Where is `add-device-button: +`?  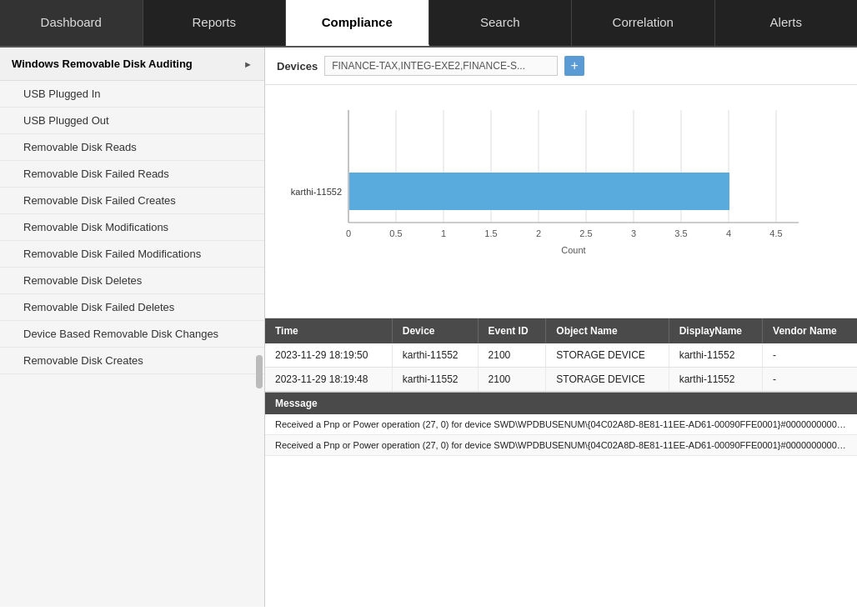
add-device-button: + is located at coordinates (574, 66).